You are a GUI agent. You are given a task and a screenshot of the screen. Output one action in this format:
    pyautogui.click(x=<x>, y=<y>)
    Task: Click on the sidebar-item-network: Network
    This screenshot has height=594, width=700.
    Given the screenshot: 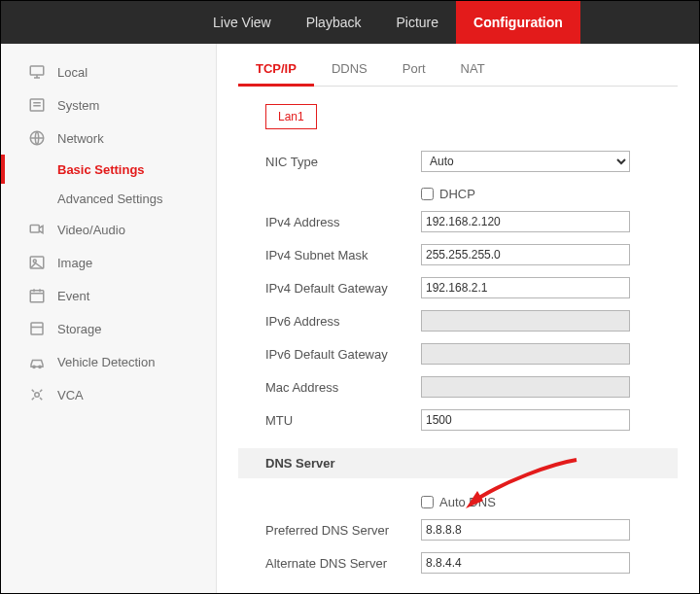 What is the action you would take?
    pyautogui.click(x=109, y=138)
    